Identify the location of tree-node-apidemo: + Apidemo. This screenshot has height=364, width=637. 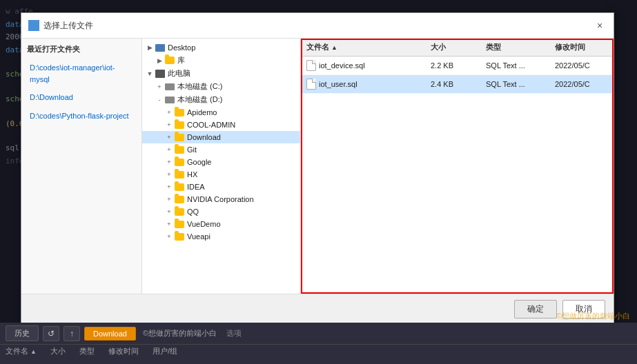
(221, 112).